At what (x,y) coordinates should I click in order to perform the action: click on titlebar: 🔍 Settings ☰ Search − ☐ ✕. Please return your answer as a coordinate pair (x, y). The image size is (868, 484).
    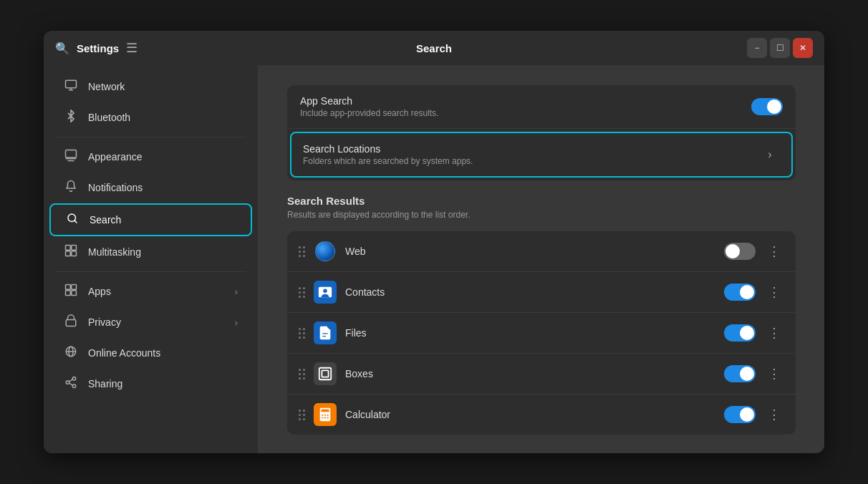
    Looking at the image, I should click on (434, 48).